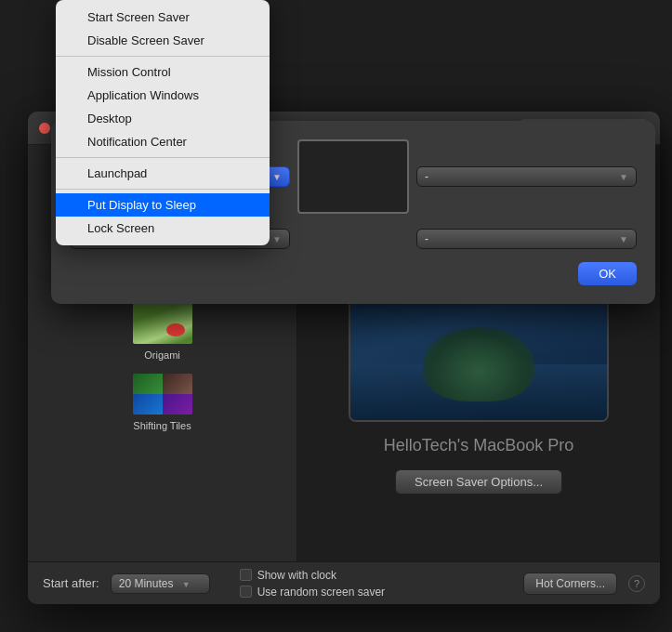 The image size is (672, 632). I want to click on menu-item-launchpad: Launchpad, so click(163, 173).